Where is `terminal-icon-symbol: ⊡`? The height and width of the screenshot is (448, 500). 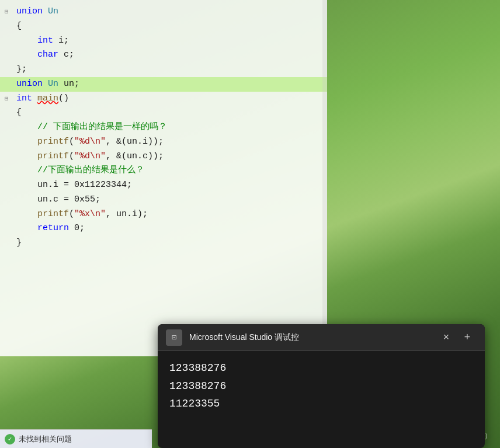
terminal-icon-symbol: ⊡ is located at coordinates (174, 338).